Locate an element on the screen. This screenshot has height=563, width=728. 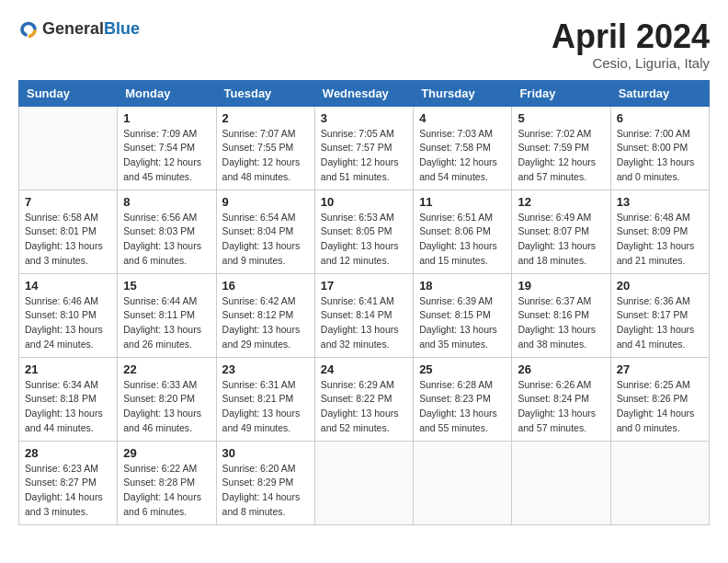
day-info: Sunrise: 6:28 AM Sunset: 8:23 PM Dayligh… is located at coordinates (462, 407).